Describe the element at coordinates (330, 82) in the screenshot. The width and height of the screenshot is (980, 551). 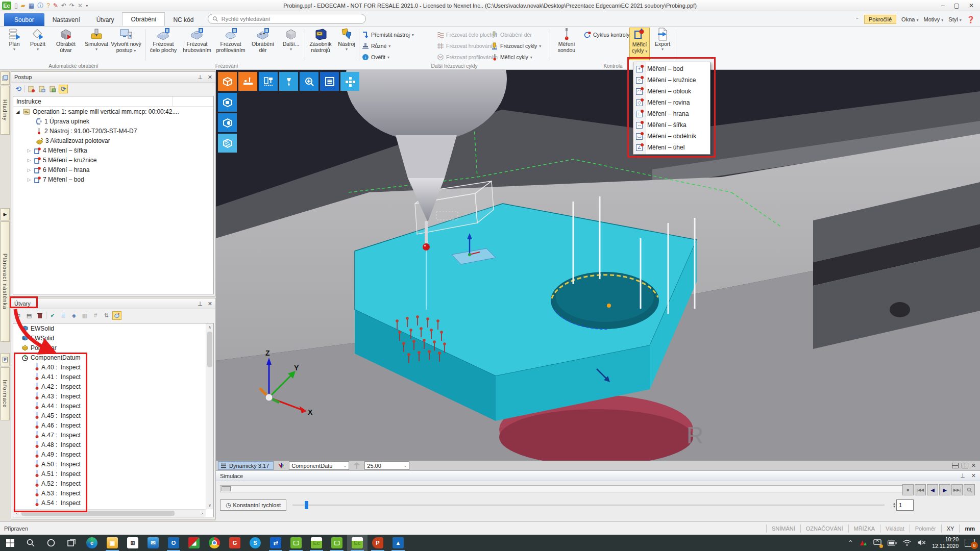
I see `list-view-icon` at that location.